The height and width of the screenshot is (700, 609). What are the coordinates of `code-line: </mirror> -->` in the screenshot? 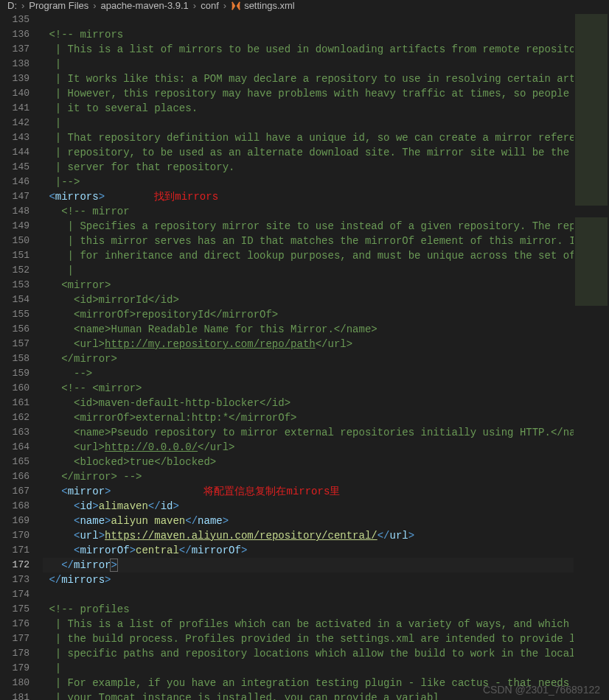 It's located at (308, 477).